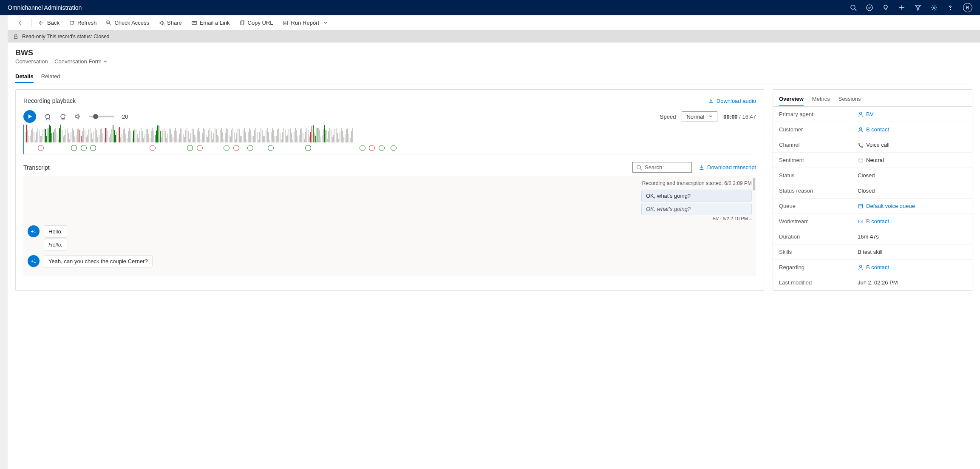 The width and height of the screenshot is (980, 469). What do you see at coordinates (45, 8) in the screenshot?
I see `app-title: Omnichannel Administration` at bounding box center [45, 8].